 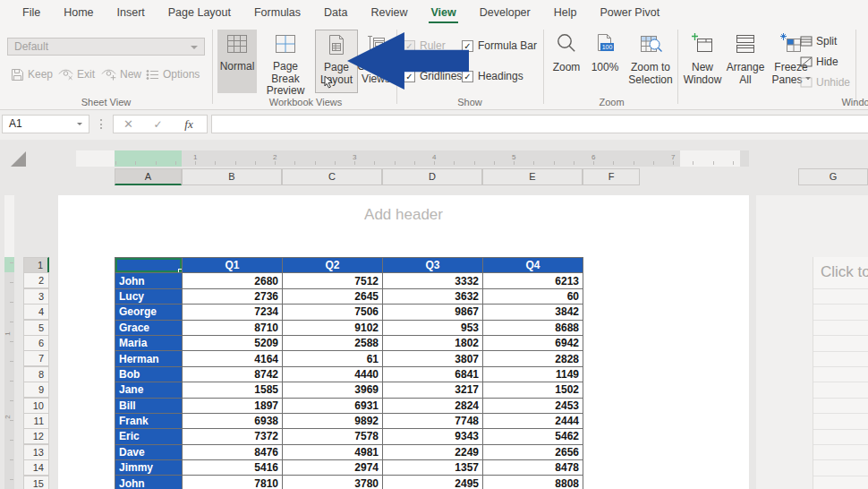 I want to click on row-name-cell: Herman, so click(x=149, y=358).